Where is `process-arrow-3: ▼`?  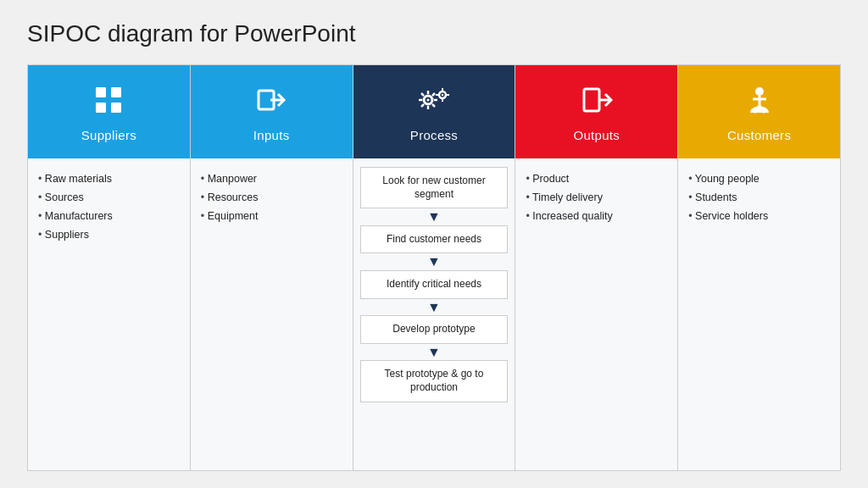
process-arrow-3: ▼ is located at coordinates (434, 308).